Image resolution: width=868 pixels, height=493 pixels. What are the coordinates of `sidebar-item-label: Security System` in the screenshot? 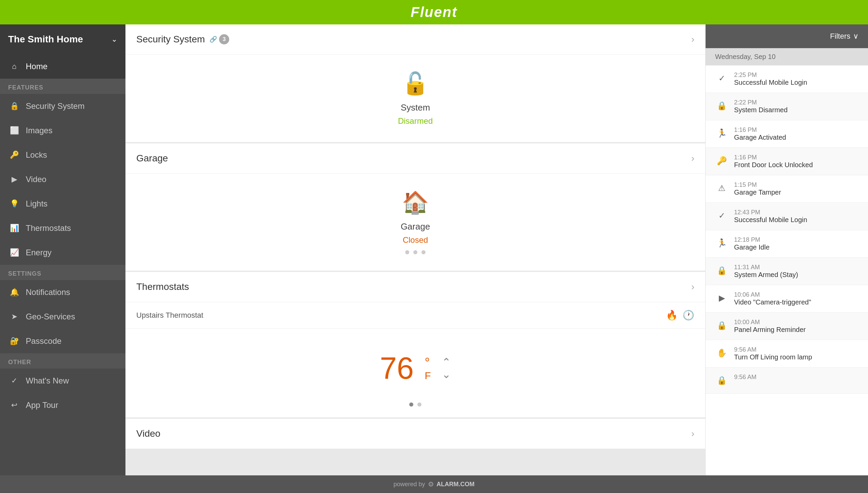 It's located at (55, 106).